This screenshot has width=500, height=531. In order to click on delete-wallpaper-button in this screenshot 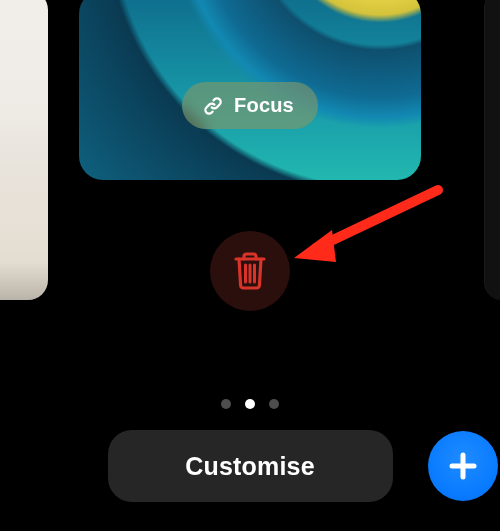, I will do `click(250, 271)`.